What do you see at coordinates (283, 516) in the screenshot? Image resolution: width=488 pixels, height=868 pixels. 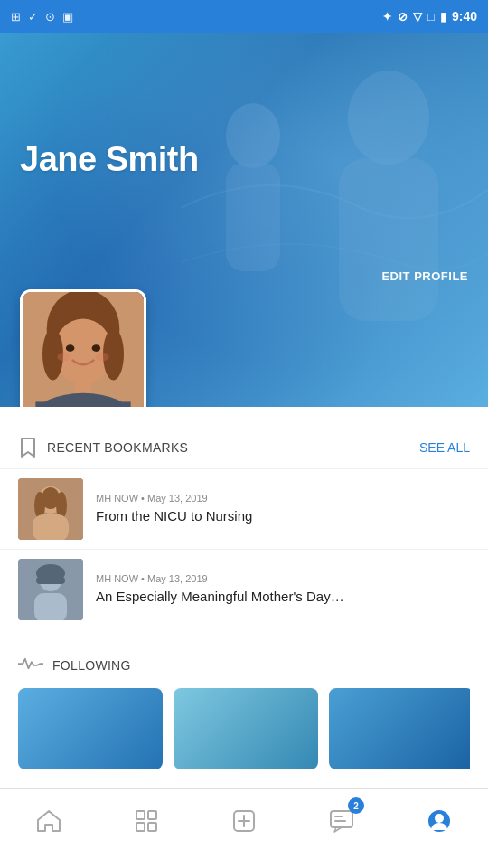 I see `bookmark-title-1: From the NICU to Nursing` at bounding box center [283, 516].